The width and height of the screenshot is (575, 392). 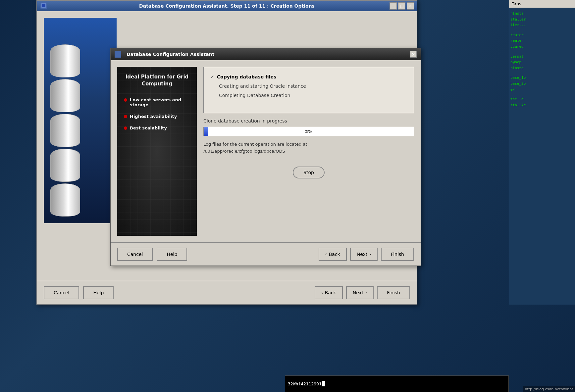 What do you see at coordinates (212, 77) in the screenshot?
I see `step-check-1: ✓` at bounding box center [212, 77].